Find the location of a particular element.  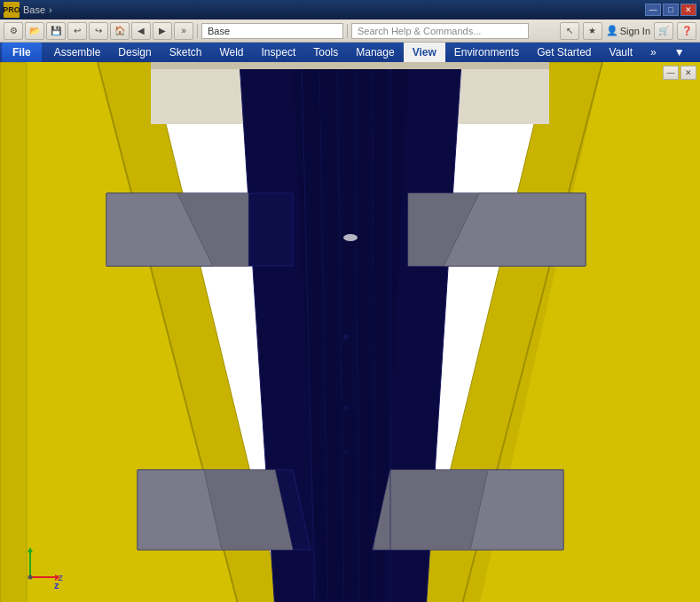

qt-redo-button: ↪ is located at coordinates (98, 31).